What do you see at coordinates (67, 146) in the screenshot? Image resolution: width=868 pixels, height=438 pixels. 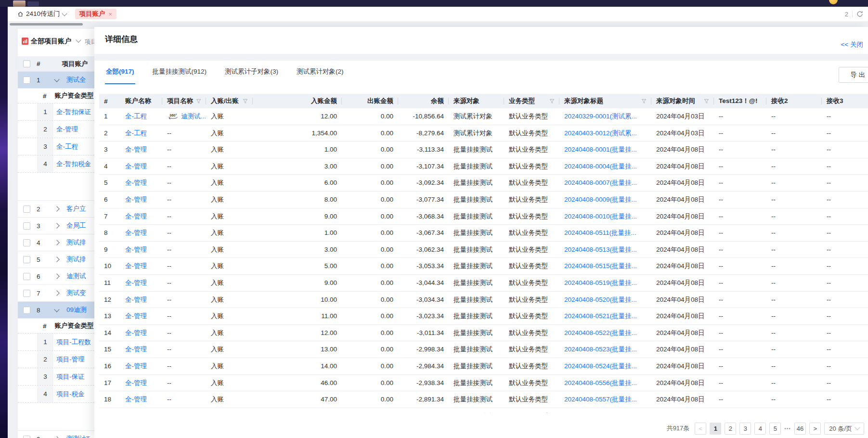 I see `fund-type-link: 全-工程` at bounding box center [67, 146].